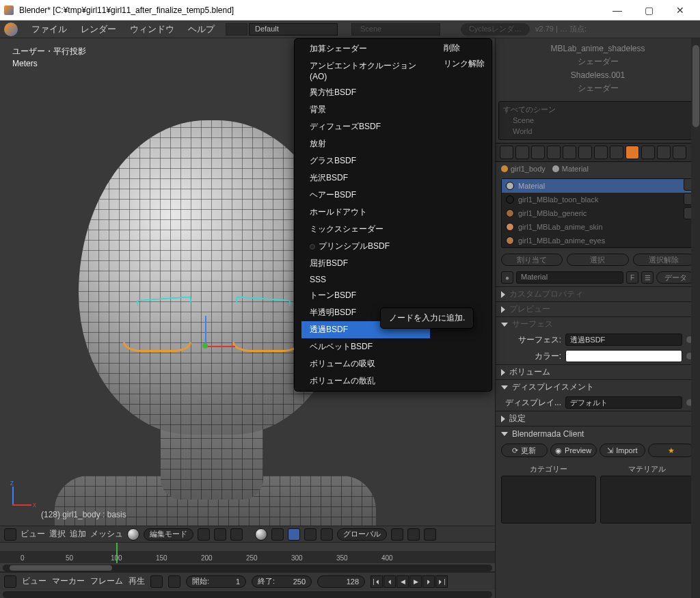 Image resolution: width=700 pixels, height=598 pixels. I want to click on layout-selector: Default, so click(293, 29).